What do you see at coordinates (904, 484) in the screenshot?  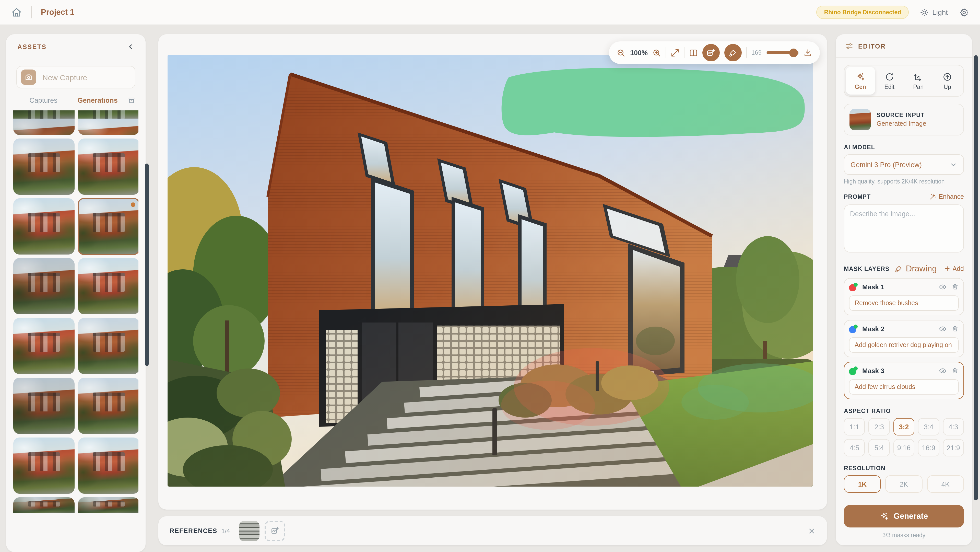 I see `resolution-2k: 2K` at bounding box center [904, 484].